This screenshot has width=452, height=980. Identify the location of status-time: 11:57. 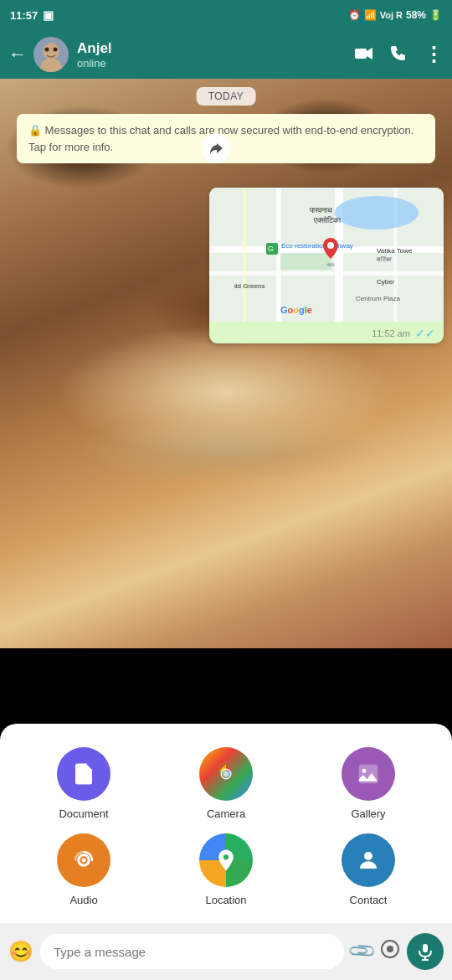
(23, 15).